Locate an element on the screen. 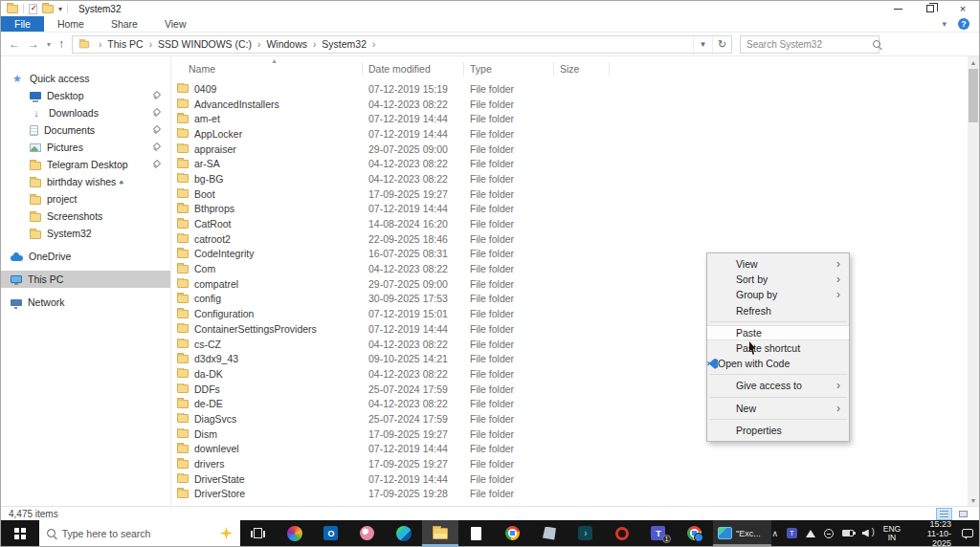 Image resolution: width=980 pixels, height=547 pixels. cs-CZ: cs-CZ 04-12-2023 08:22 File folder is located at coordinates (575, 344).